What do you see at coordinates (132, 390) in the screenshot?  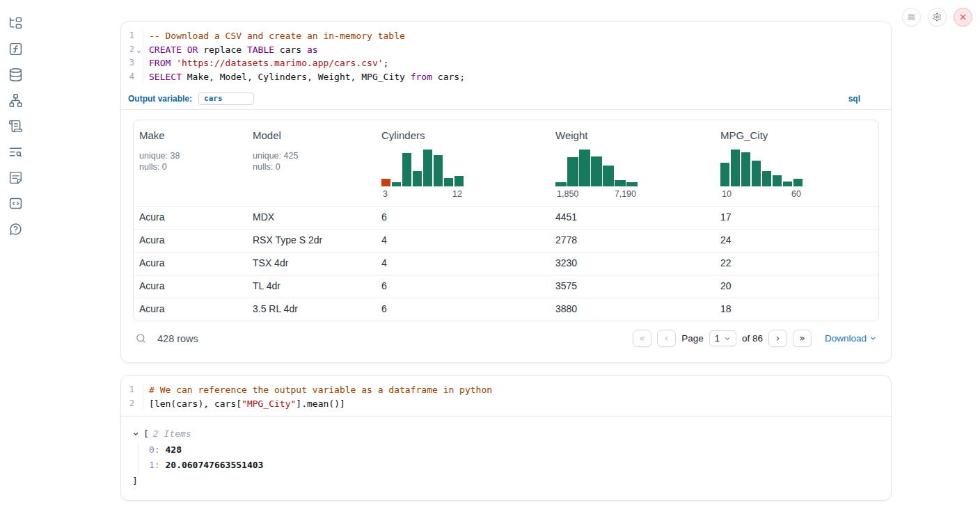 I see `line-number: 1` at bounding box center [132, 390].